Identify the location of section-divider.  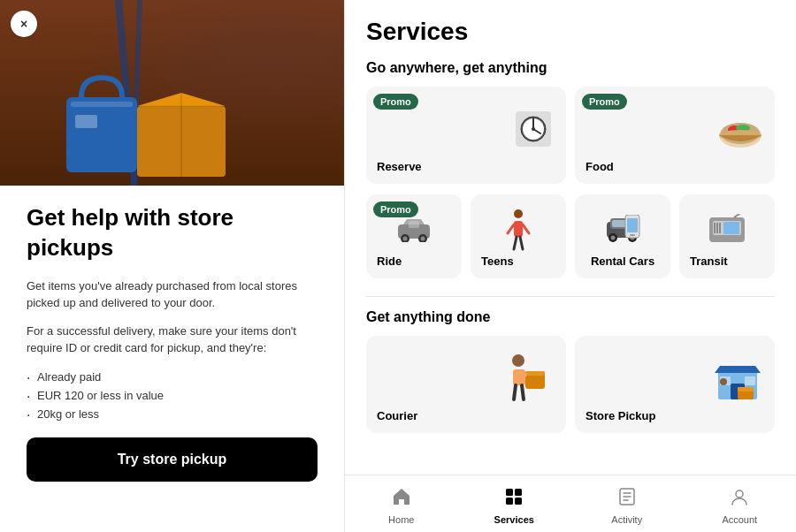
(570, 297).